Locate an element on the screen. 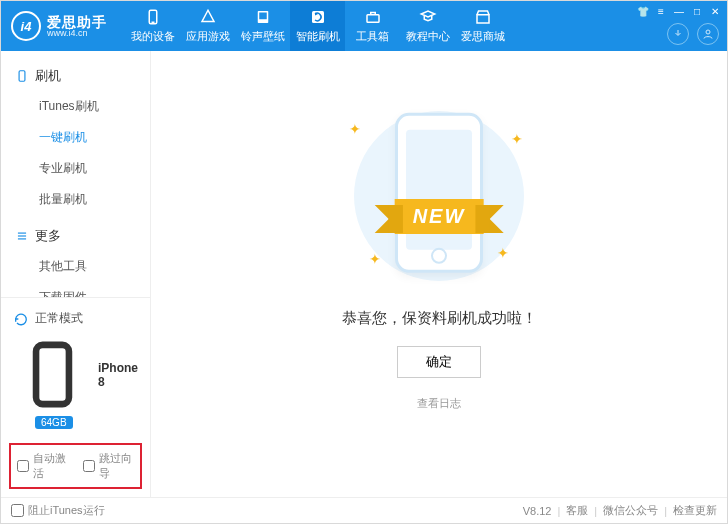 This screenshot has width=728, height=524. store-icon is located at coordinates (483, 17).